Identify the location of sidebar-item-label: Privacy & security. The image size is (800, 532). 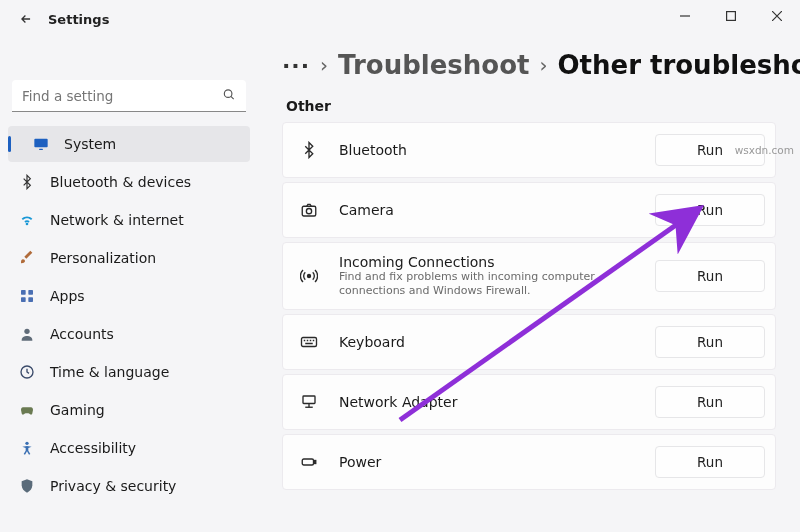
(113, 486).